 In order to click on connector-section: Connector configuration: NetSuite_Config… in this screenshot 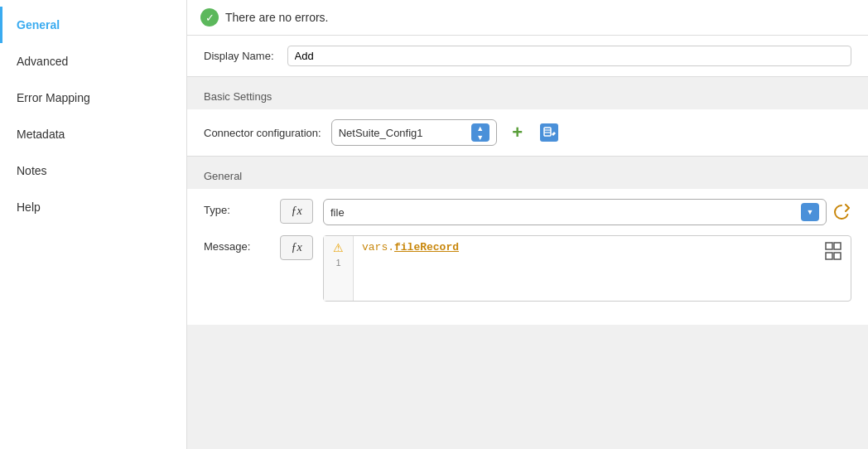, I will do `click(528, 133)`.